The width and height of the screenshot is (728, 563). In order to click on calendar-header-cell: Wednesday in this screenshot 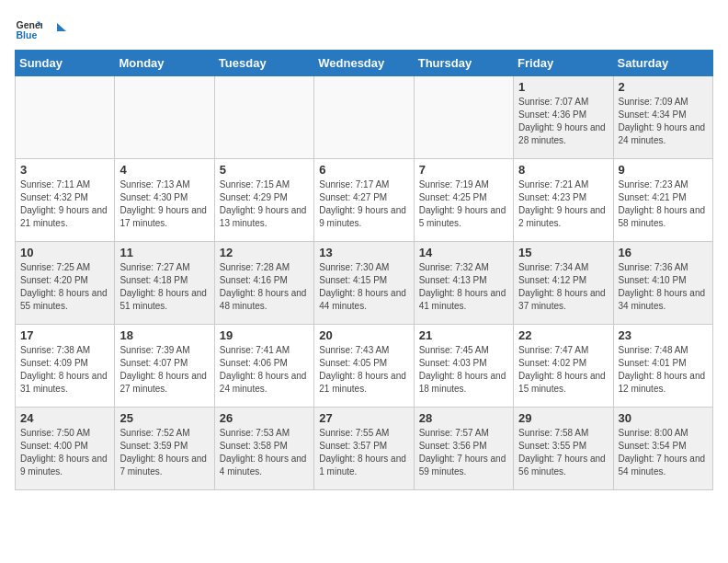, I will do `click(364, 63)`.